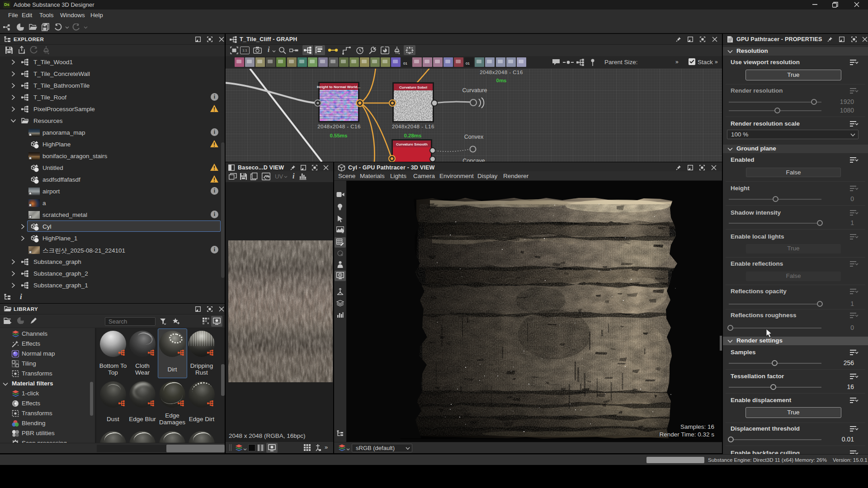  What do you see at coordinates (697, 427) in the screenshot?
I see `svg-text: Samples: 16` at bounding box center [697, 427].